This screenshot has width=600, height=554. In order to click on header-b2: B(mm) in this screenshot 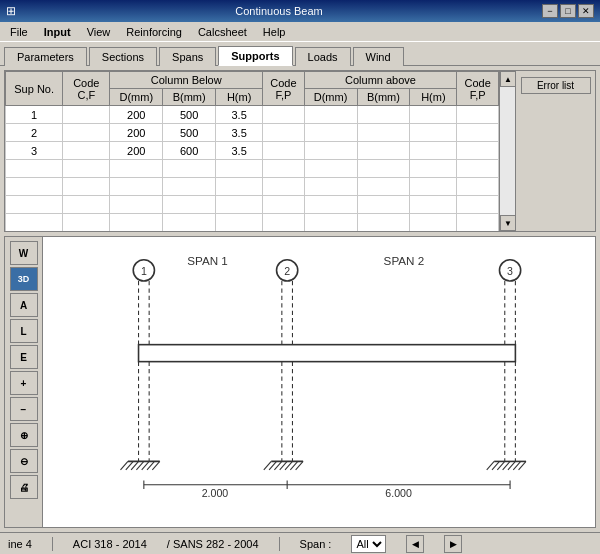, I will do `click(384, 98)`.